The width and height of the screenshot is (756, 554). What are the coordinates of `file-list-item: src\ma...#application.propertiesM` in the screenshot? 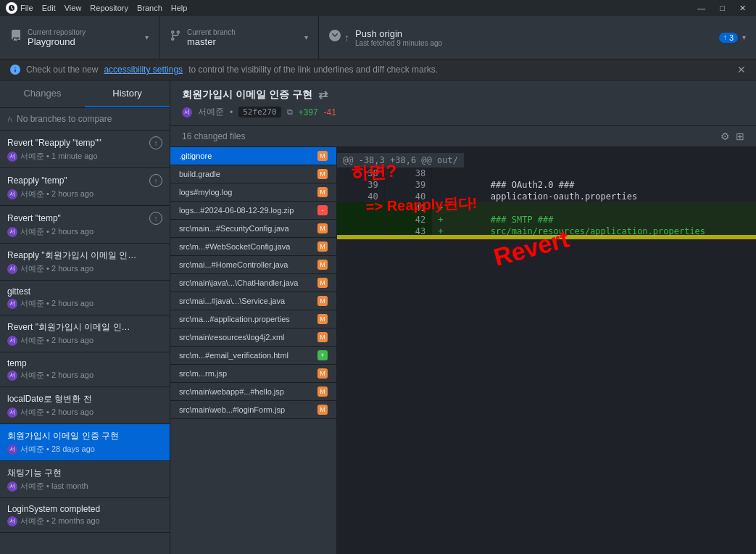 It's located at (254, 319).